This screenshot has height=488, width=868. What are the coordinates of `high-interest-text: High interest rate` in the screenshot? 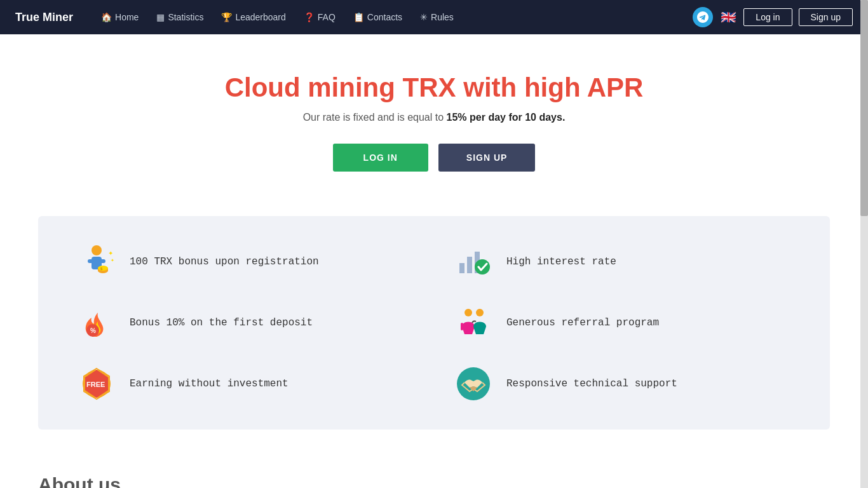 It's located at (562, 262).